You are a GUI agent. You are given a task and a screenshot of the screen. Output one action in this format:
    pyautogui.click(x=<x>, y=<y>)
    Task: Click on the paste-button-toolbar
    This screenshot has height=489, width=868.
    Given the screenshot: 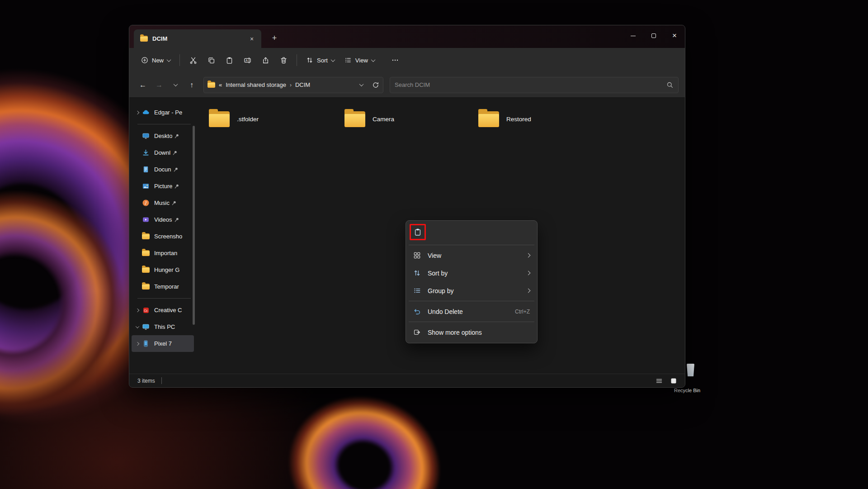 What is the action you would take?
    pyautogui.click(x=229, y=60)
    